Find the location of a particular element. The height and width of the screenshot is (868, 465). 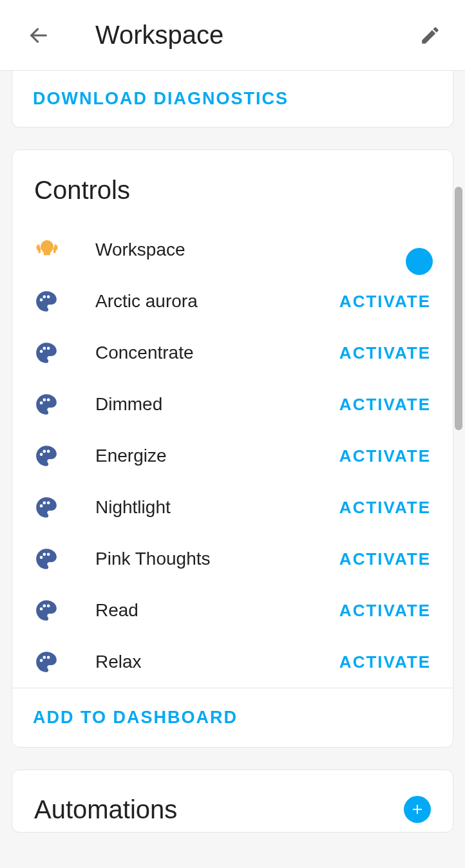

scrollbar is located at coordinates (459, 308).